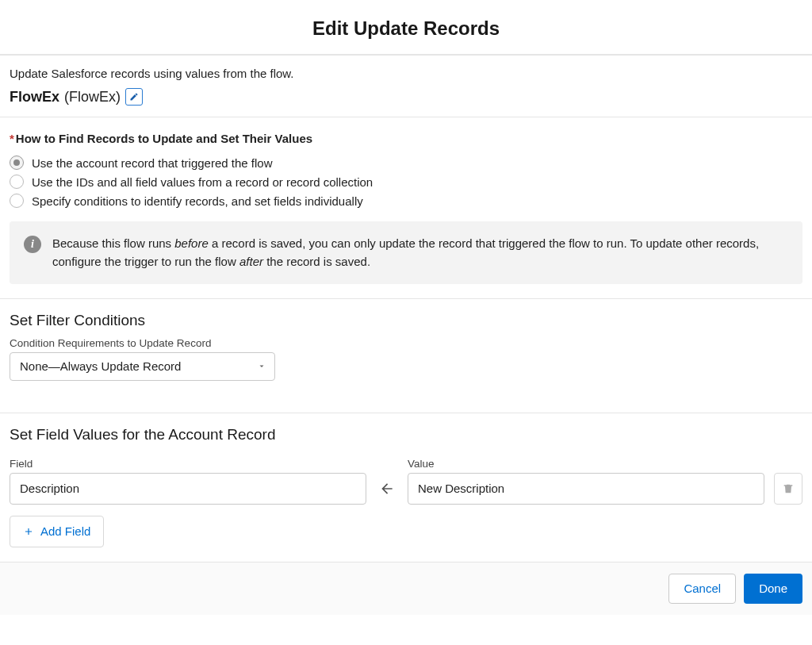  Describe the element at coordinates (406, 182) in the screenshot. I see `radio-use-ids: Use the IDs and all field values from a …` at that location.